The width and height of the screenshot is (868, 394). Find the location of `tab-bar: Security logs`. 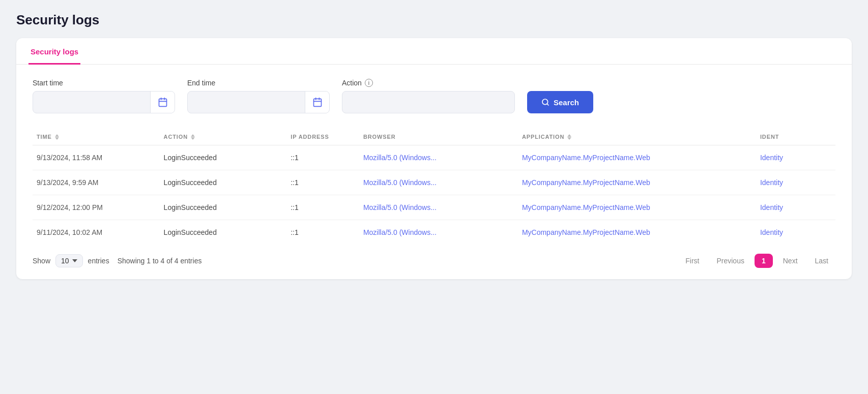

tab-bar: Security logs is located at coordinates (434, 51).